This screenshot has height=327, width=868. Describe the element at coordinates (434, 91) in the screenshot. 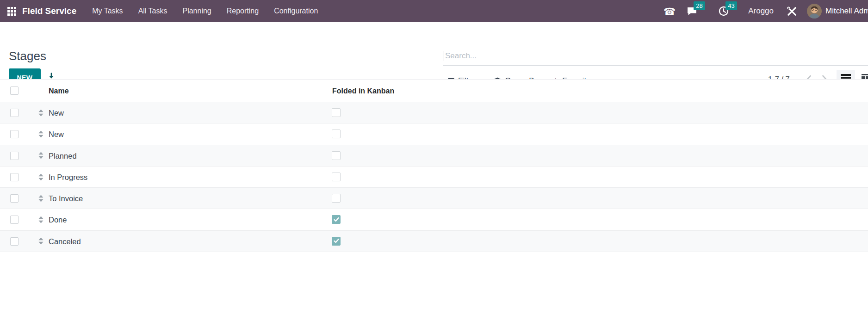

I see `table-header-row: Name Folded in Kanban` at that location.